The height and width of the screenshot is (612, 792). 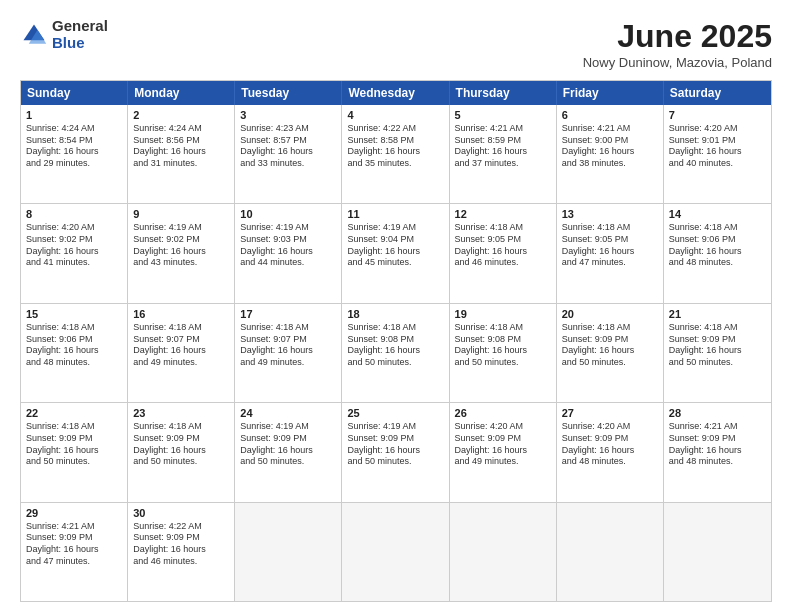 What do you see at coordinates (395, 246) in the screenshot?
I see `cell-daylight-info: Sunrise: 4:19 AM Sunset: 9:04 PM Dayligh…` at bounding box center [395, 246].